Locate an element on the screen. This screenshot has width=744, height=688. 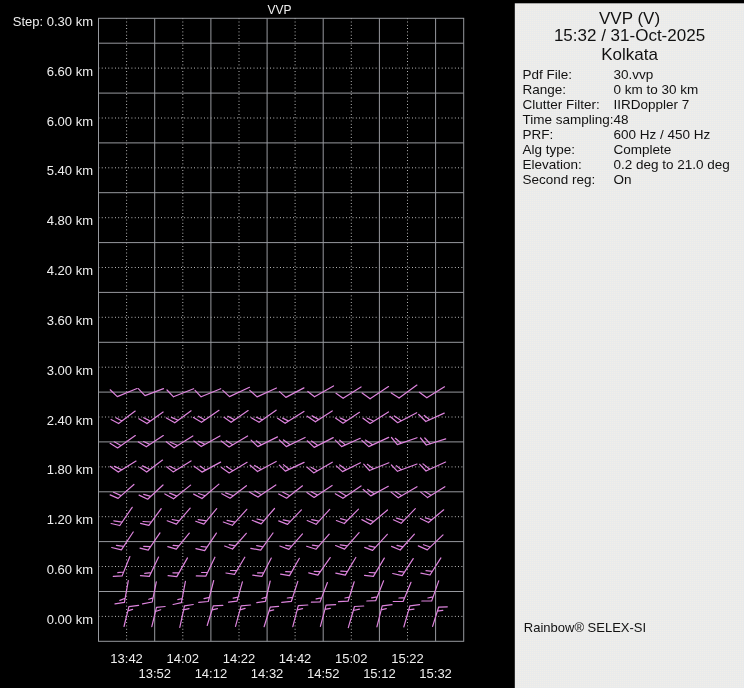
svg-text: Pdf File: is located at coordinates (548, 74).